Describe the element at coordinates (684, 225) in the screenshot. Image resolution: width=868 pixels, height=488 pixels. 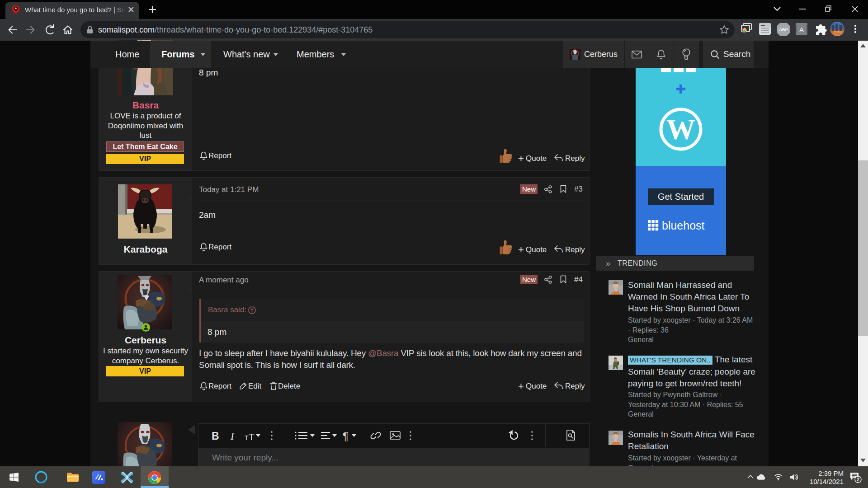
I see `svg-text: bluehost` at that location.